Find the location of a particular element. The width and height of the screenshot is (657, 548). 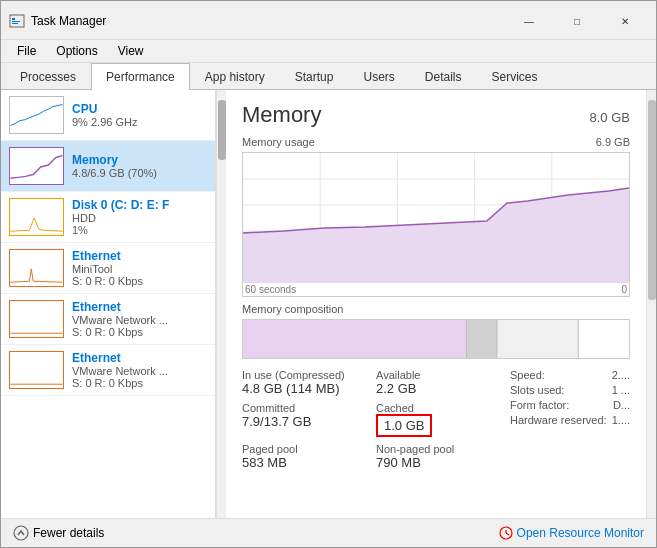

sidebar-item-memory: Memory 4.8/6.9 GB (70%) is located at coordinates (108, 166).